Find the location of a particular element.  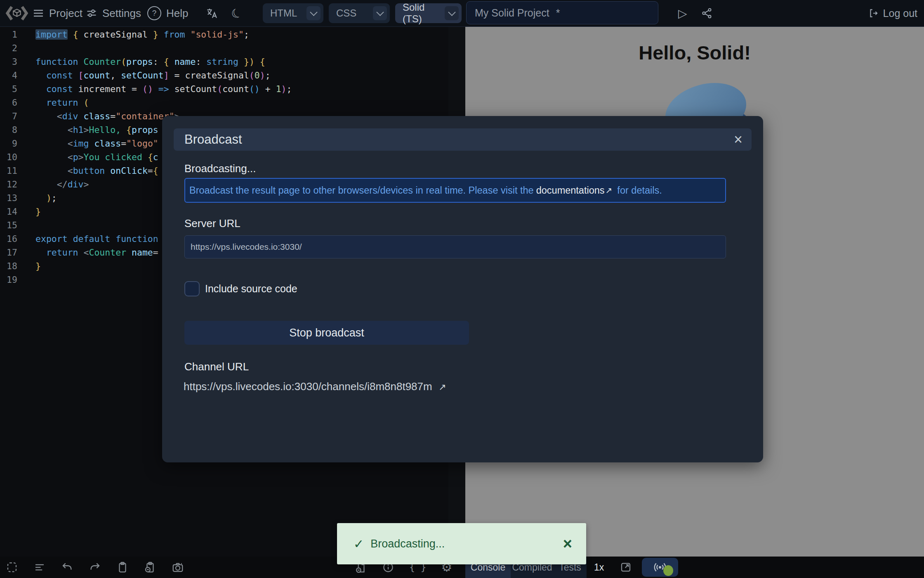

tab-html-label: HTML is located at coordinates (285, 13).